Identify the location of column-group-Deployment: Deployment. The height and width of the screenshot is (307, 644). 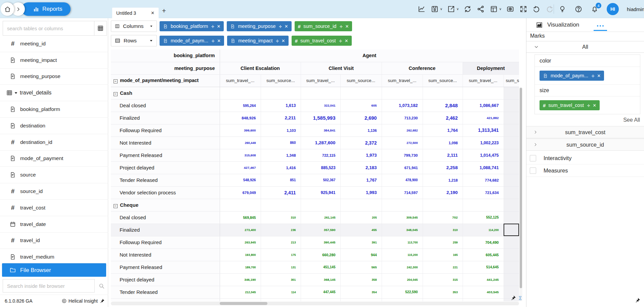
(491, 68).